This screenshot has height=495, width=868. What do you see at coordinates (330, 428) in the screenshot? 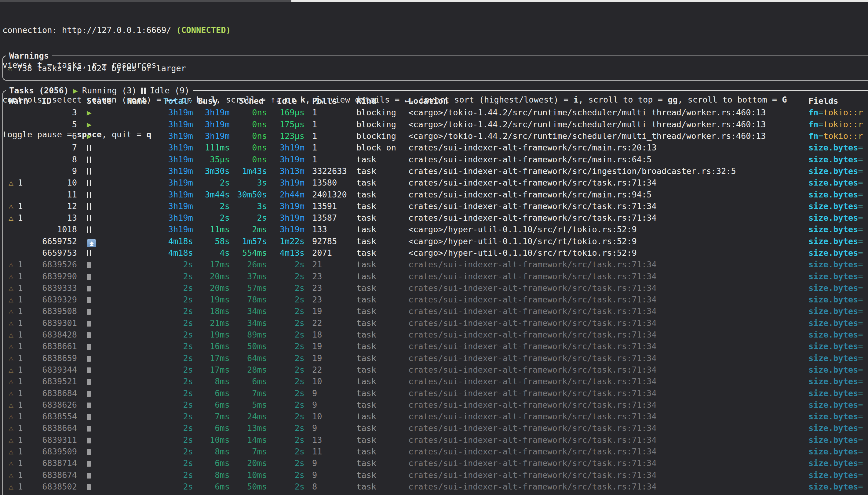
I see `cell-polls: 9` at bounding box center [330, 428].